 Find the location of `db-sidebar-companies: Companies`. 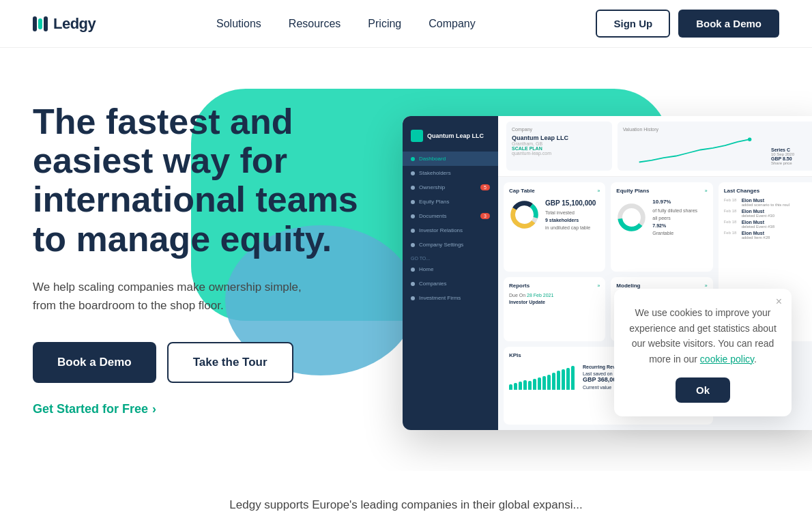

db-sidebar-companies: Companies is located at coordinates (450, 284).